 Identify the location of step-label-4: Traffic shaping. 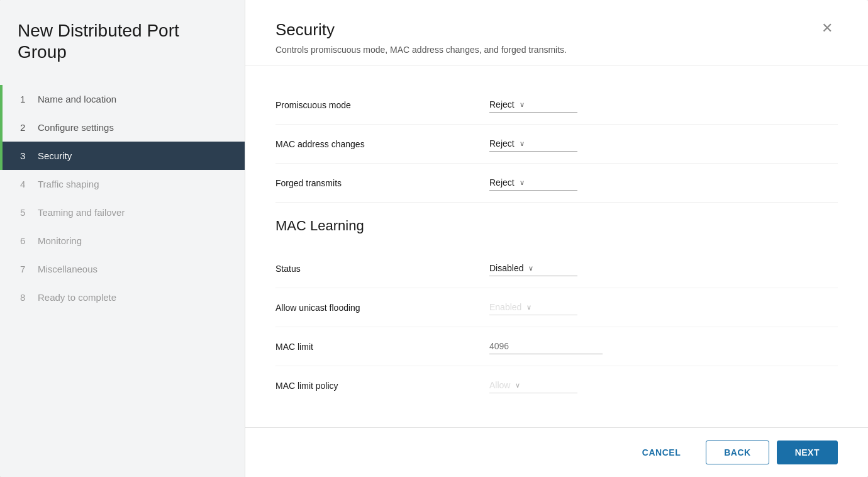
(69, 184).